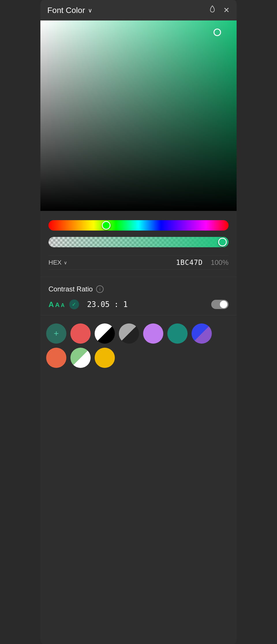 Image resolution: width=277 pixels, height=644 pixels. Describe the element at coordinates (55, 263) in the screenshot. I see `hex-label: HEX` at that location.